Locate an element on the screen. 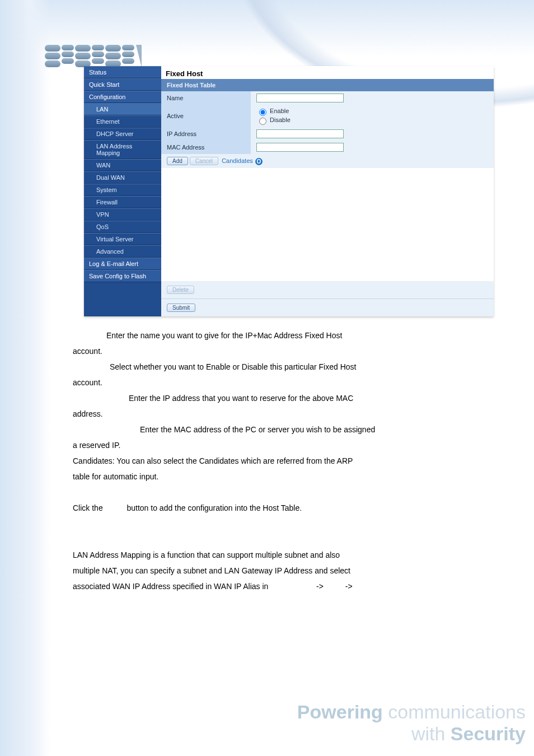  candidates-icon: O is located at coordinates (259, 161).